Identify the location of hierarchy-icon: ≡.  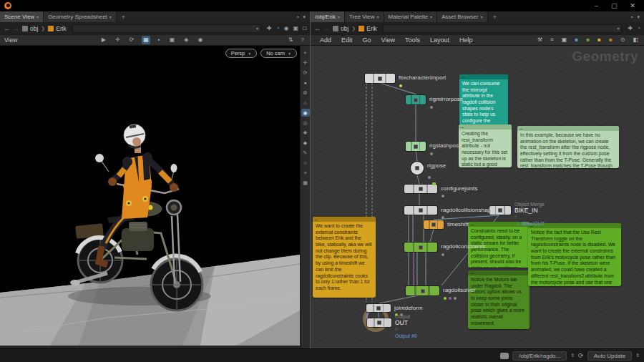
(552, 40).